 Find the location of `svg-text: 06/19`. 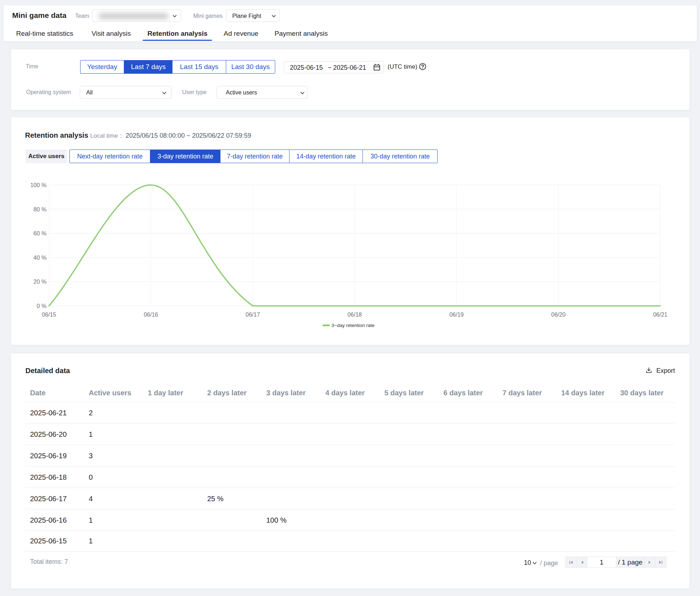

svg-text: 06/19 is located at coordinates (457, 315).